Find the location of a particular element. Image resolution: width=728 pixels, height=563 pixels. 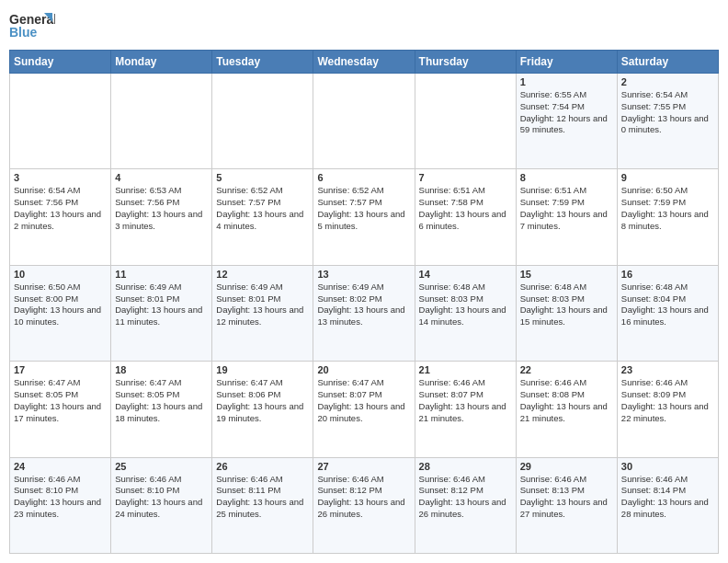

day-info: Daylight: 13 hours and 18 minutes. is located at coordinates (162, 413).